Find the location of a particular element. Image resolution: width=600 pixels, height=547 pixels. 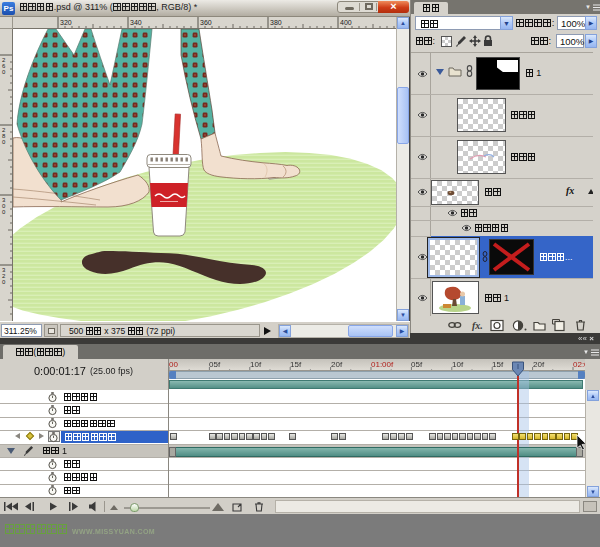

svg-text: 380 is located at coordinates (276, 22).